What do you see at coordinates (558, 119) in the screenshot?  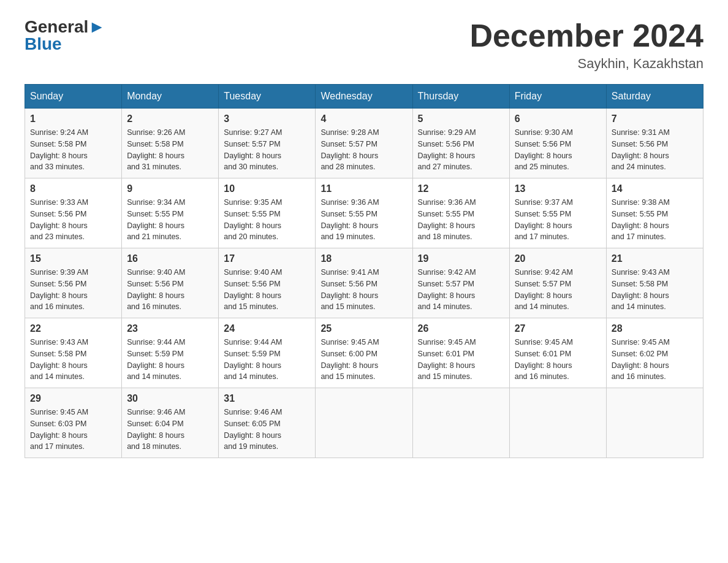 I see `day-number: 6` at bounding box center [558, 119].